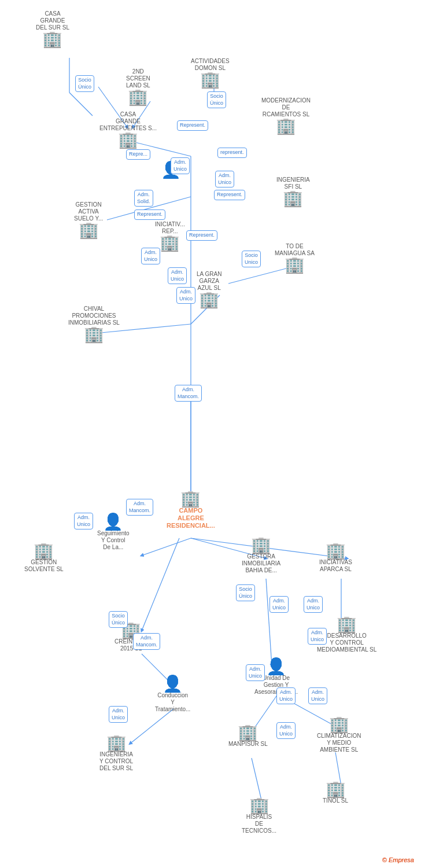 Image resolution: width=421 pixels, height=868 pixels. What do you see at coordinates (113, 532) in the screenshot?
I see `node-seguimiento: 👤 Seguimiento Y Control De La...` at bounding box center [113, 532].